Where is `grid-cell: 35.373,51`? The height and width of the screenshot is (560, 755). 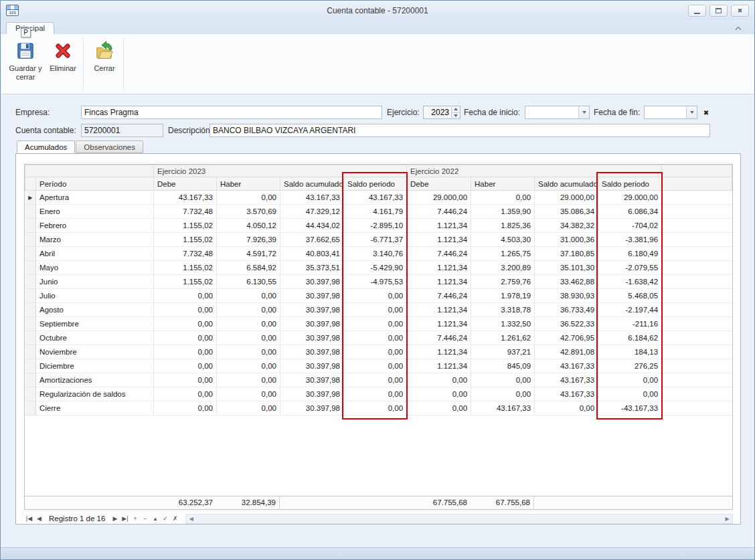 grid-cell: 35.373,51 is located at coordinates (312, 268).